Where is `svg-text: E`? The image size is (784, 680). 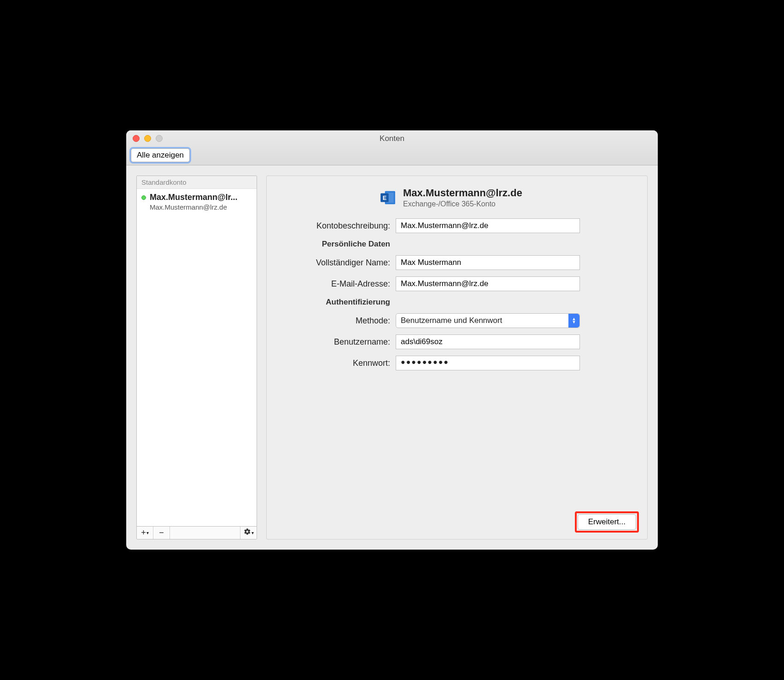 svg-text: E is located at coordinates (385, 198).